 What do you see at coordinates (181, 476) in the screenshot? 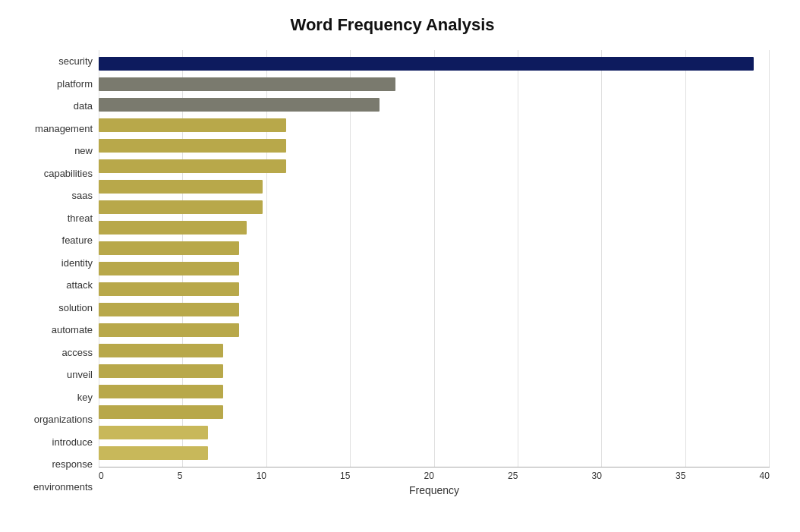
I see `x-tick: 5` at bounding box center [181, 476].